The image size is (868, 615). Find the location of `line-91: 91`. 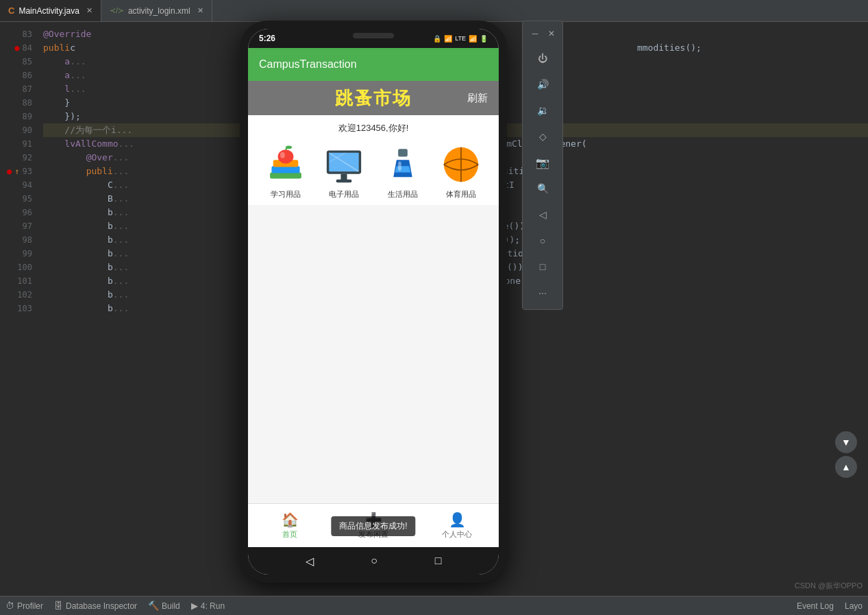

line-91: 91 is located at coordinates (16, 144).